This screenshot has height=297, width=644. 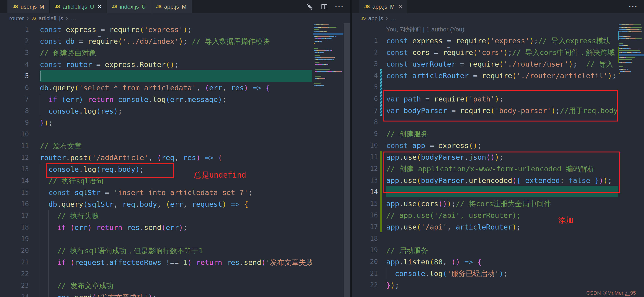 I want to click on line-number: 7, so click(x=14, y=99).